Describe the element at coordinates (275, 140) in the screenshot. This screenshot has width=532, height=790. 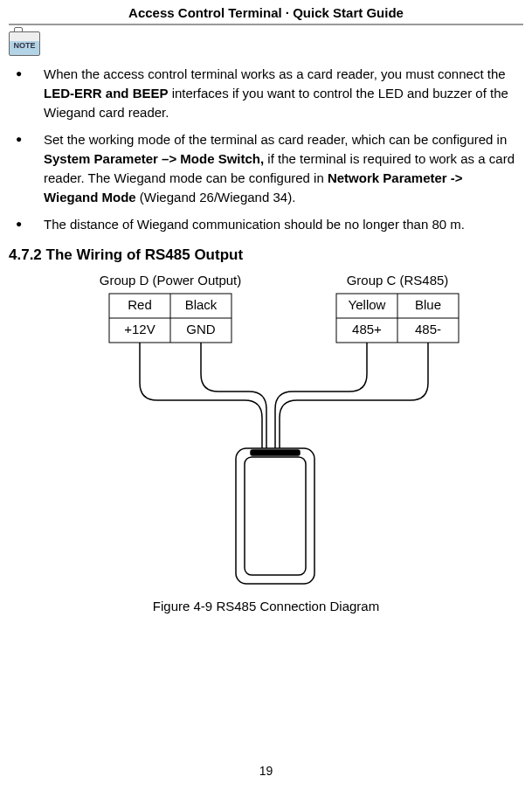
I see `text-segment: Set the working mode of the terminal as …` at that location.